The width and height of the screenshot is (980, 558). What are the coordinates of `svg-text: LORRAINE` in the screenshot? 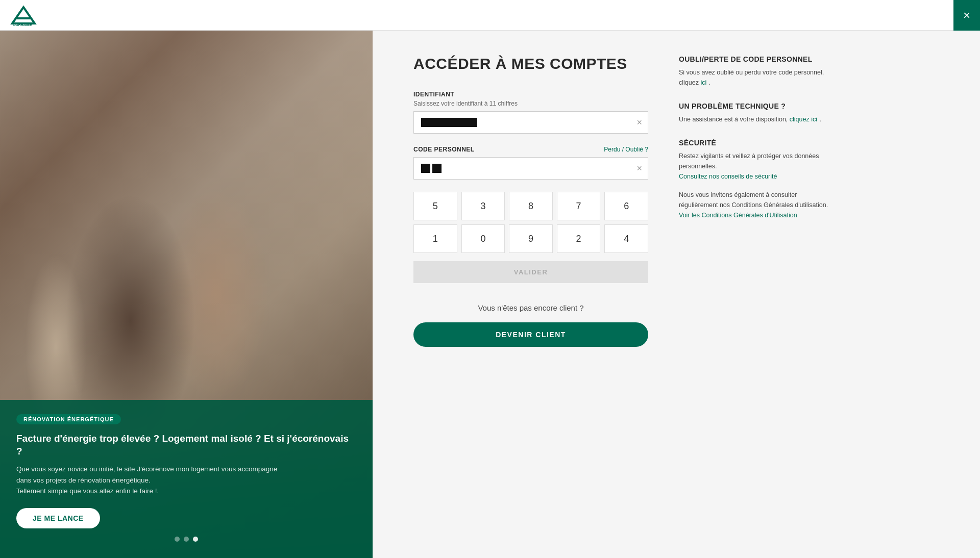 It's located at (22, 24).